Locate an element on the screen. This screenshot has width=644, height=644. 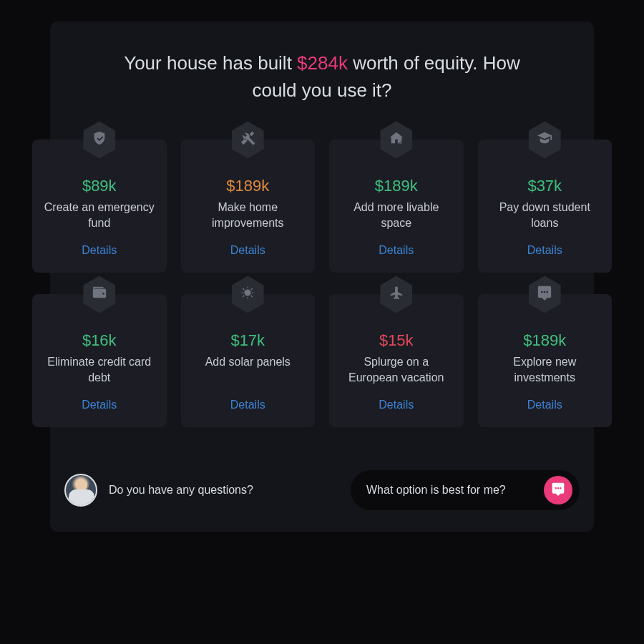
house-icon is located at coordinates (396, 140).